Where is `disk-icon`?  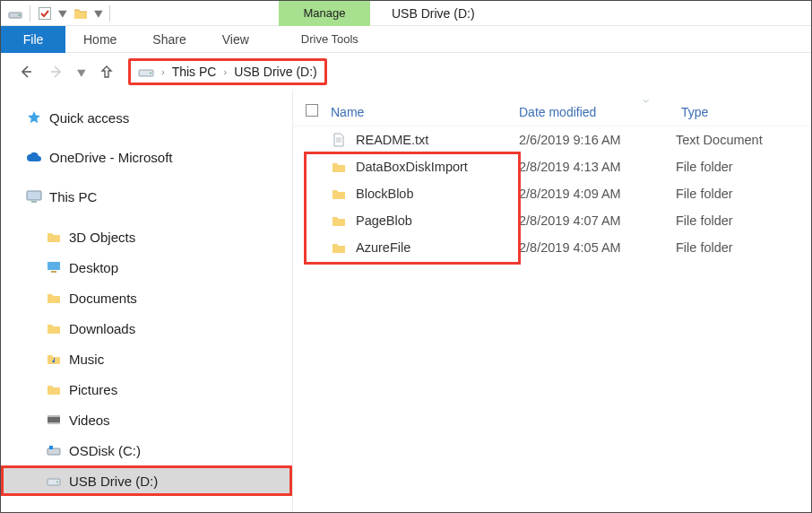
disk-icon is located at coordinates (54, 450).